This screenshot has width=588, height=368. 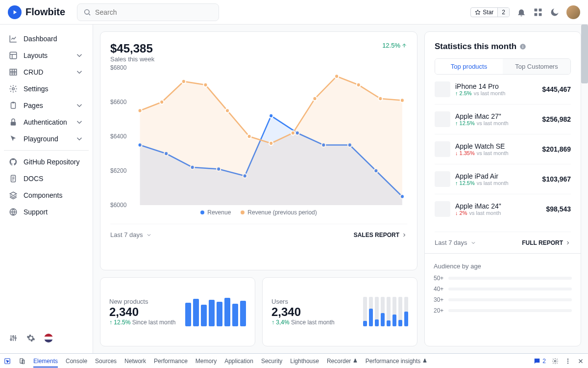 I want to click on audience-row: 30+, so click(x=503, y=300).